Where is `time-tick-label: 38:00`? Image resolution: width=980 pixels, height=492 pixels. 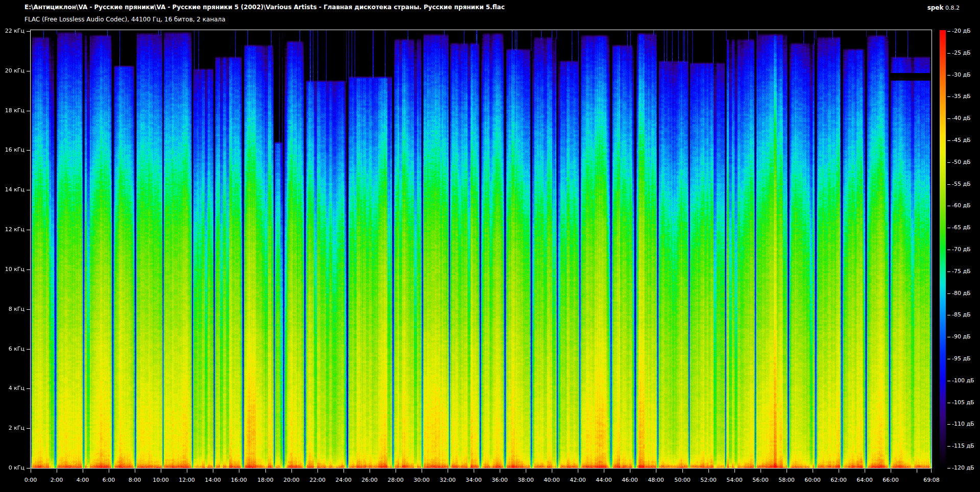
time-tick-label: 38:00 is located at coordinates (526, 480).